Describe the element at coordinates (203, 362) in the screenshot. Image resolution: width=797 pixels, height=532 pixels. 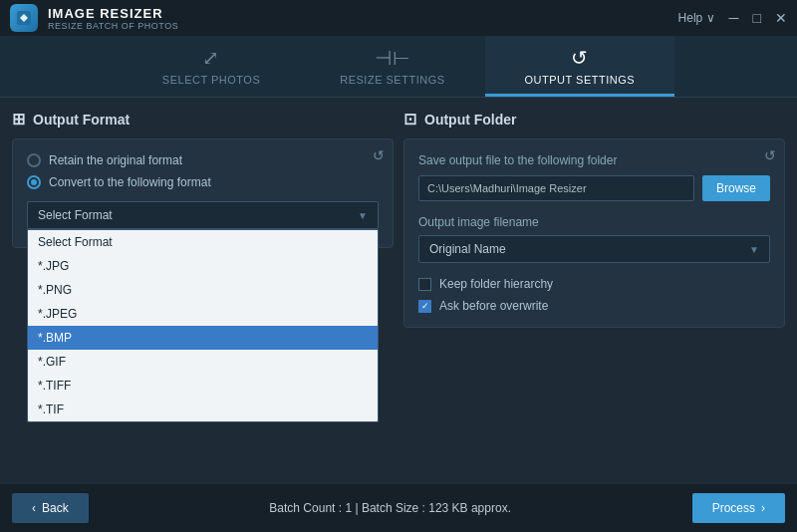
I see `format-option-gif: *.GIF` at that location.